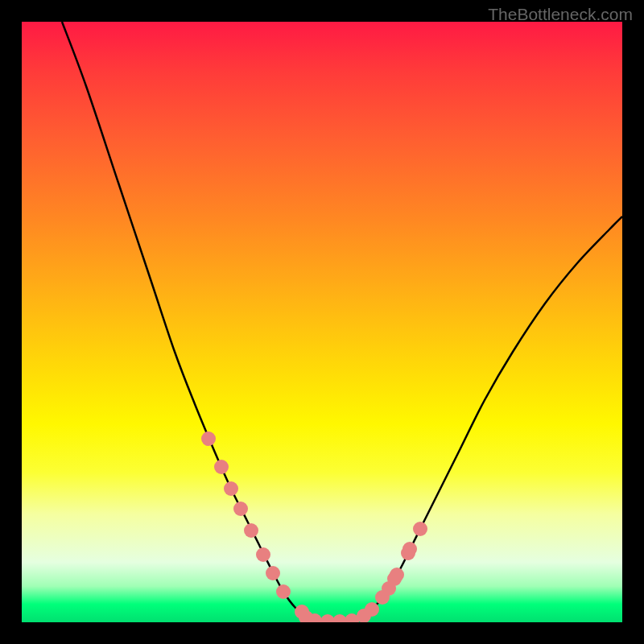 The width and height of the screenshot is (644, 644). What do you see at coordinates (314, 526) in the screenshot?
I see `data-markers` at bounding box center [314, 526].